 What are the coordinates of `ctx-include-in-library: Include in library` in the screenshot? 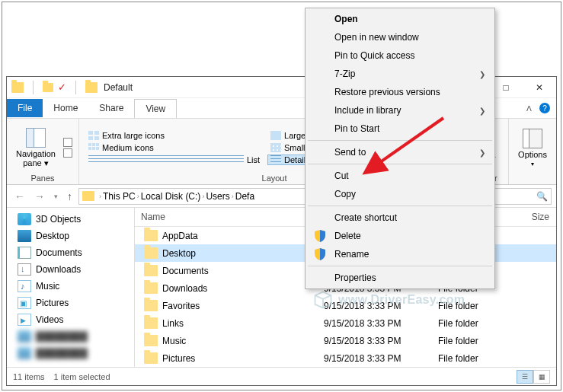 It's located at (400, 110).